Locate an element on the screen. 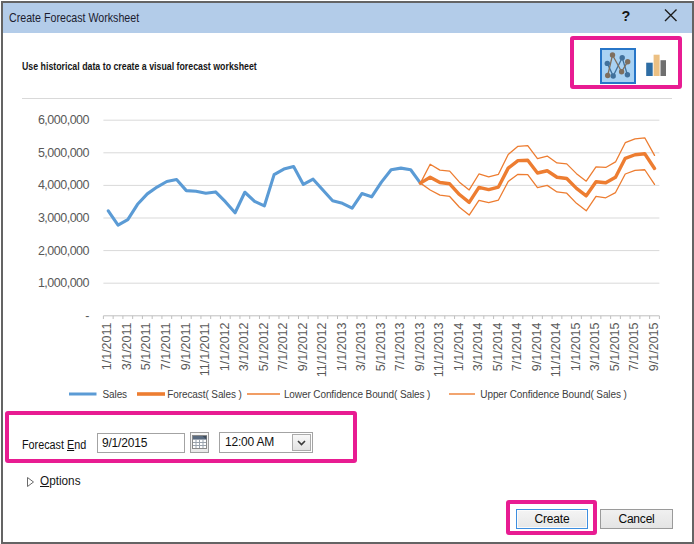  calendar-icon is located at coordinates (200, 442).